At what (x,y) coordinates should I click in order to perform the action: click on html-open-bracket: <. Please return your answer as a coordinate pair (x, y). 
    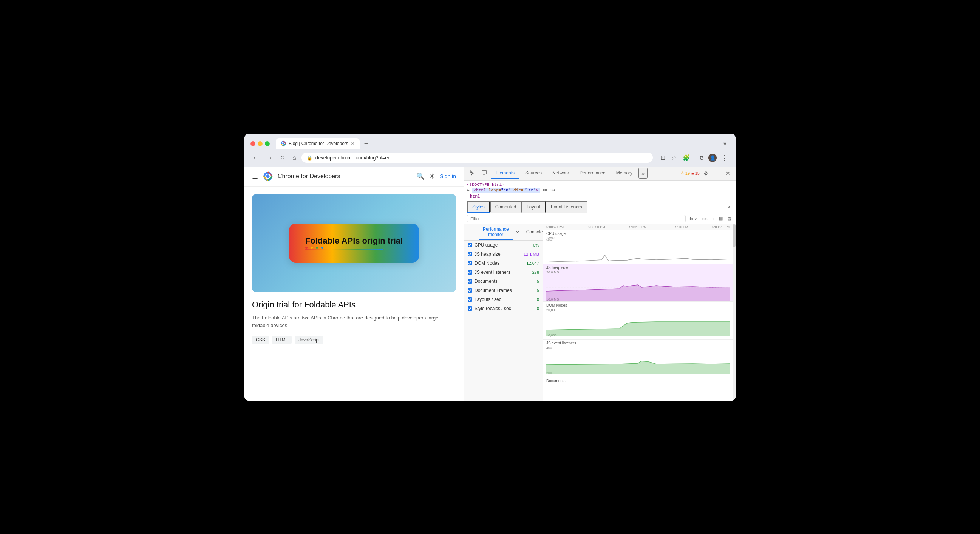
    Looking at the image, I should click on (475, 190).